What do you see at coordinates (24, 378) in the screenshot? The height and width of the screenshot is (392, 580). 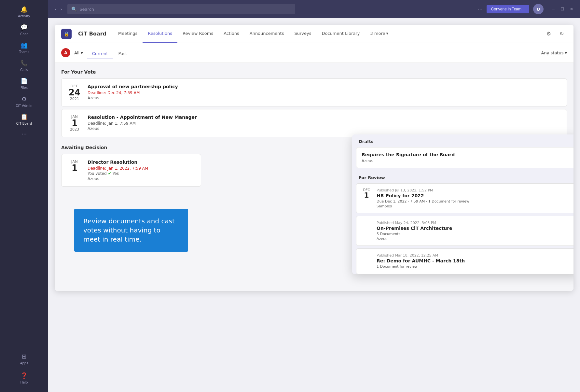 I see `sidebar-item-help: ❓ Help` at bounding box center [24, 378].